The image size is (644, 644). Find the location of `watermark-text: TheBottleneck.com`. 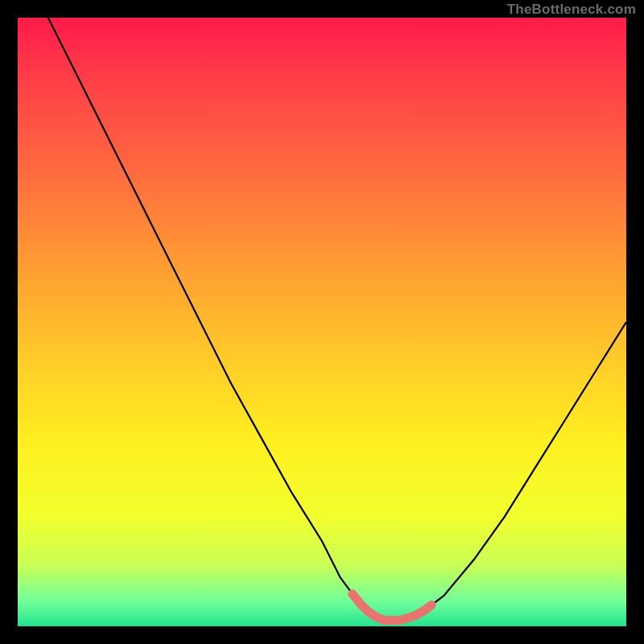

watermark-text: TheBottleneck.com is located at coordinates (572, 10).